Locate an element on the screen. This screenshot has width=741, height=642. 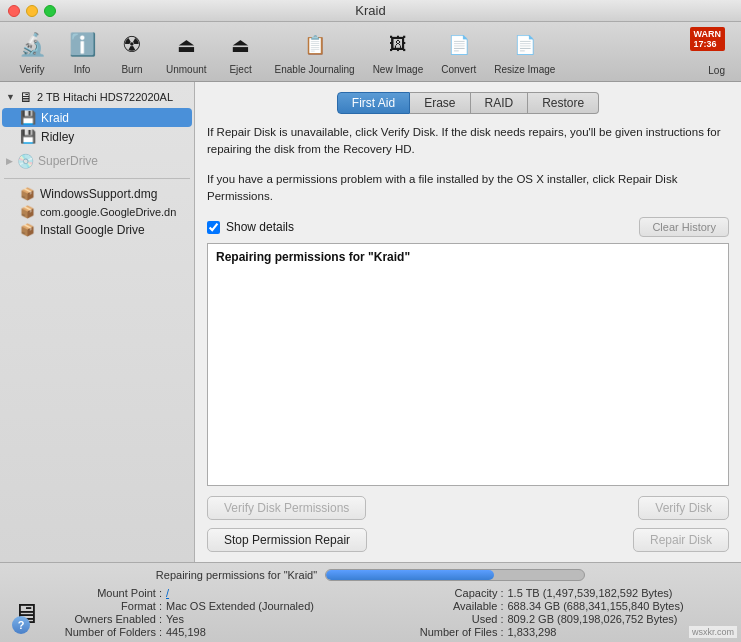
window-controls is located at coordinates (32, 11).